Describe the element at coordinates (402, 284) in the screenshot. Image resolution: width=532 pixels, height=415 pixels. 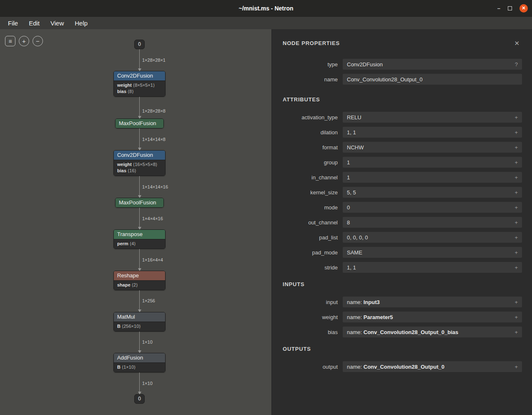
I see `inputs-heading: INPUTS` at that location.